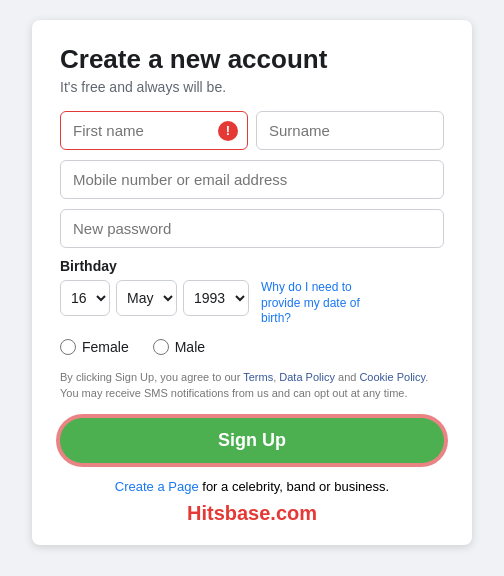  What do you see at coordinates (252, 228) in the screenshot?
I see `password-row` at bounding box center [252, 228].